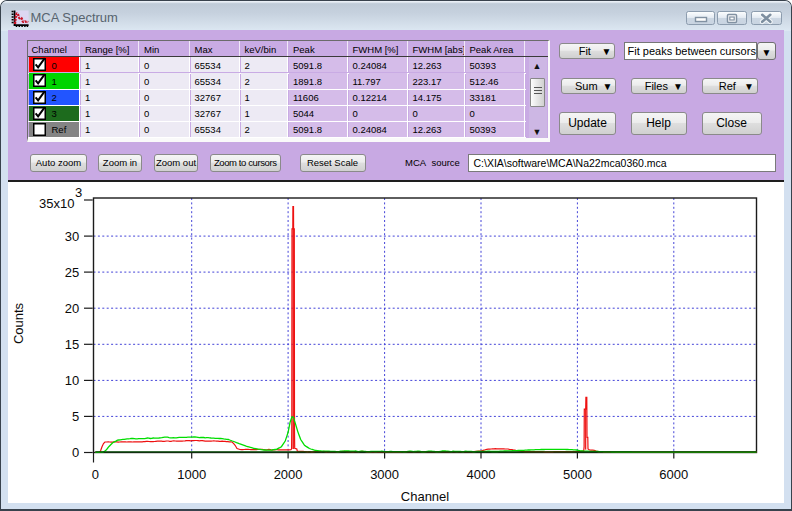 The width and height of the screenshot is (792, 511). Describe the element at coordinates (76, 416) in the screenshot. I see `svg-text: 5` at that location.